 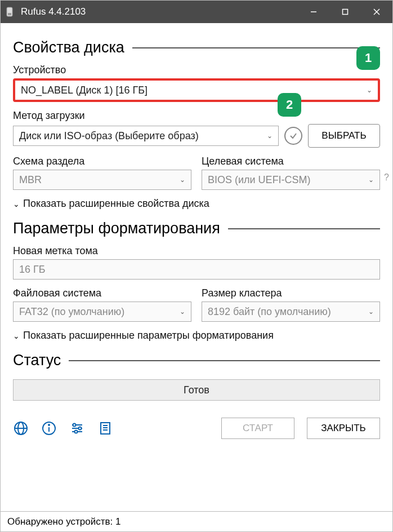 I want to click on device-combobox: NO_LABEL (Диск 1) [16 ГБ] ⌄, so click(x=196, y=90).